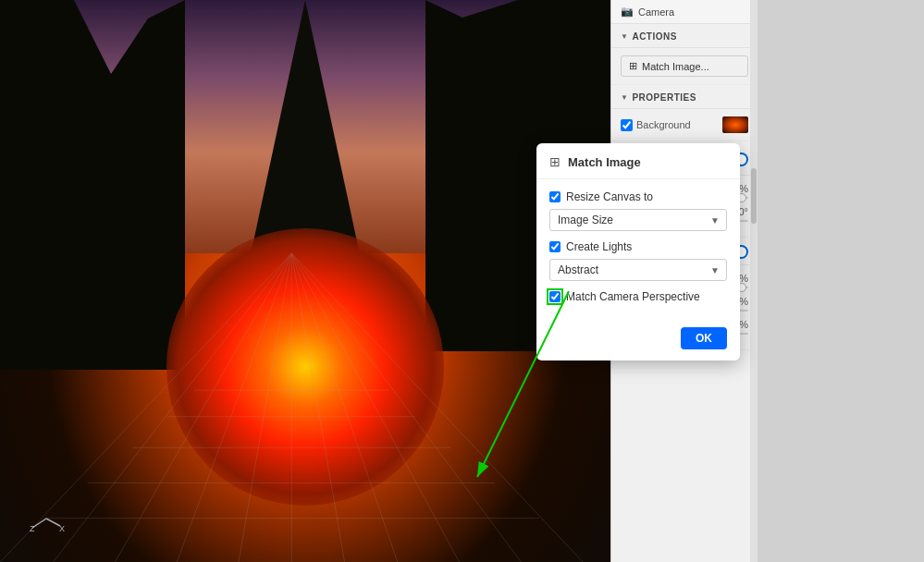 This screenshot has height=562, width=924. What do you see at coordinates (655, 37) in the screenshot?
I see `actions-label: ACTIONS` at bounding box center [655, 37].